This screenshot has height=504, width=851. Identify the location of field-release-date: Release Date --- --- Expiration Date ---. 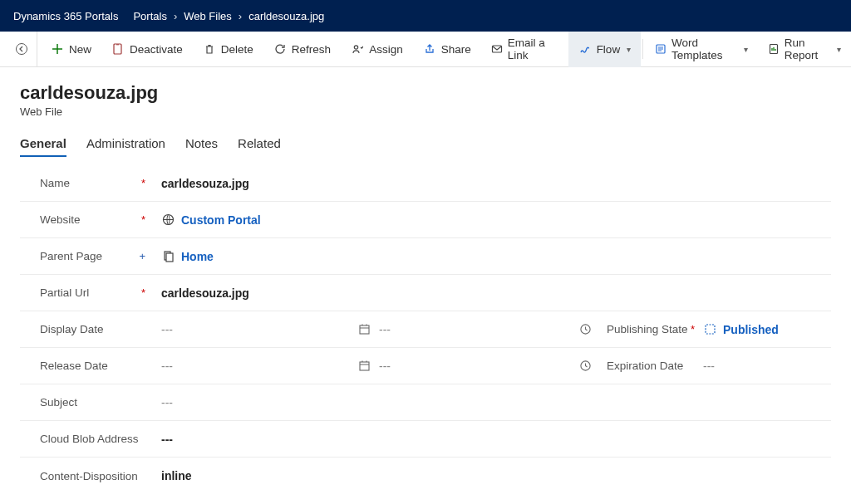
(426, 366).